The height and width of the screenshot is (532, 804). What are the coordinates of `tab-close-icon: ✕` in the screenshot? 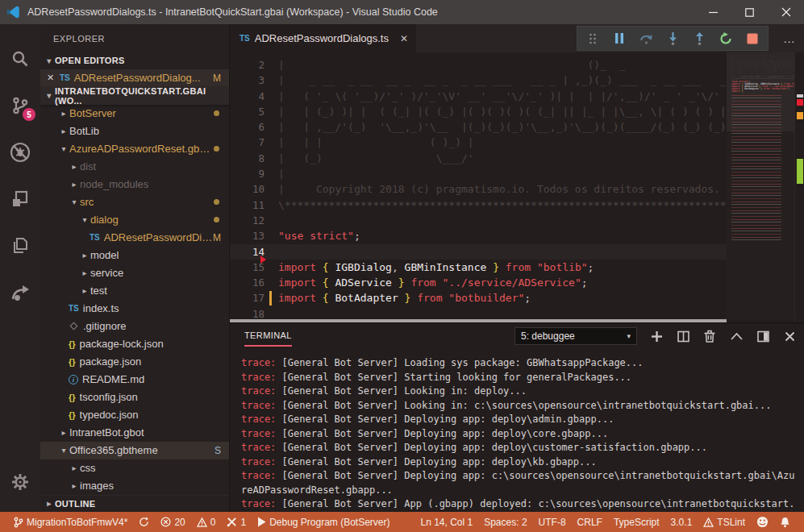 It's located at (404, 39).